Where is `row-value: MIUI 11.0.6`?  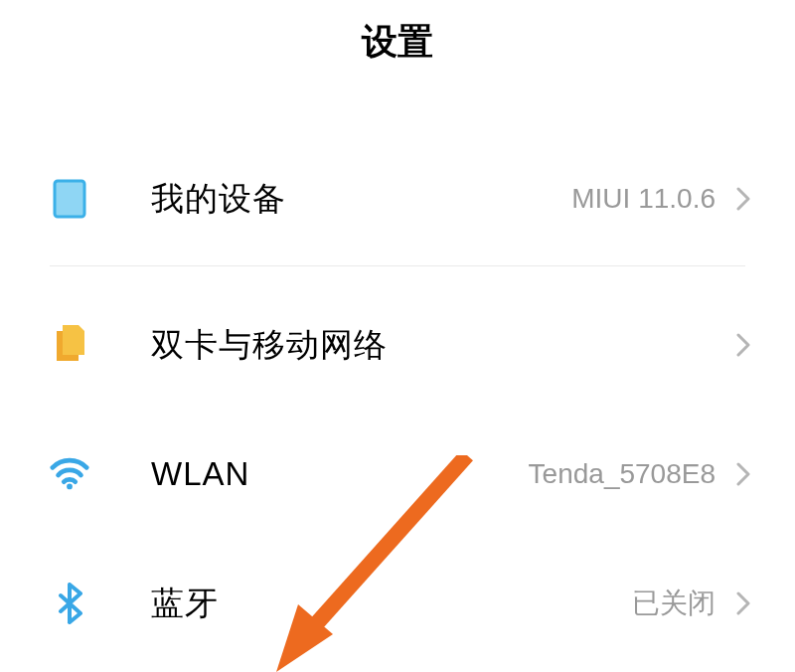
row-value: MIUI 11.0.6 is located at coordinates (644, 199).